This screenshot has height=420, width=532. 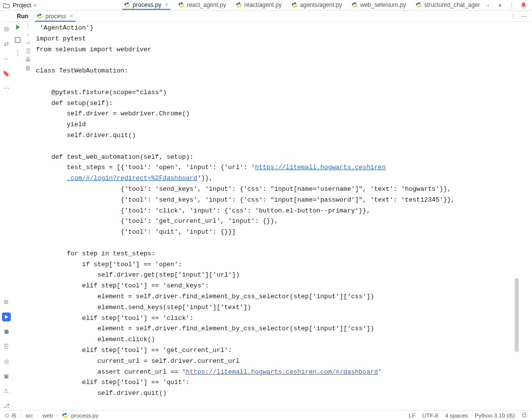 I want to click on url-link: https://litemall.hogwarts.ceshiren.com/#…, so click(x=282, y=372).